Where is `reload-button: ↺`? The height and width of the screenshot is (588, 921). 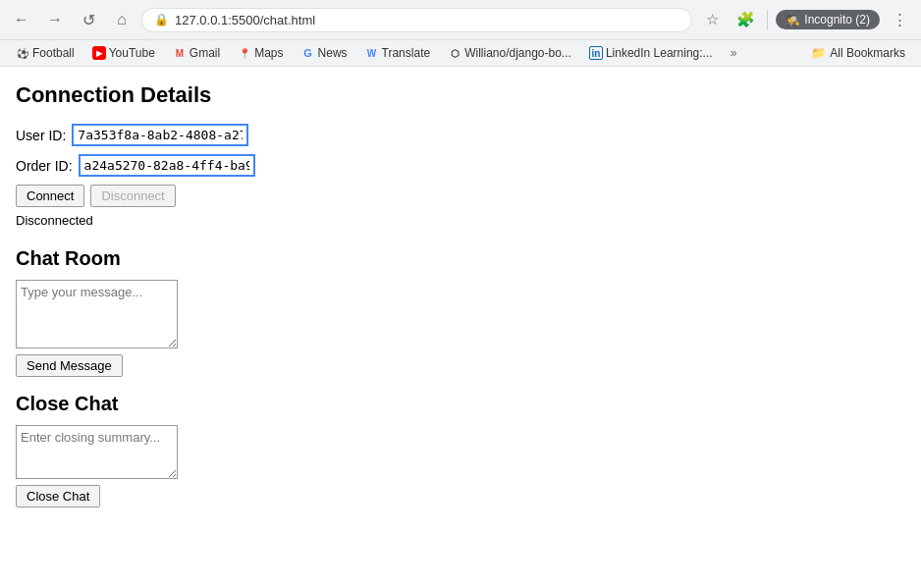
reload-button: ↺ is located at coordinates (88, 20).